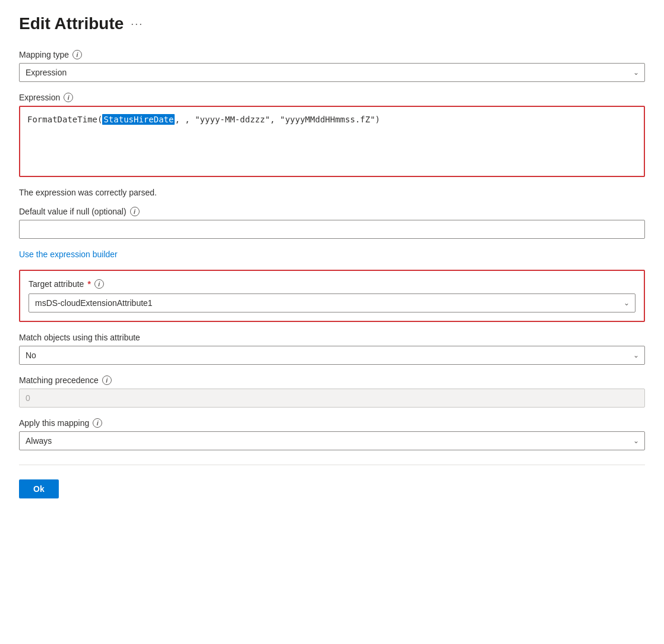 This screenshot has height=644, width=664. I want to click on default-value-section: Default value if null (optional) i, so click(332, 223).